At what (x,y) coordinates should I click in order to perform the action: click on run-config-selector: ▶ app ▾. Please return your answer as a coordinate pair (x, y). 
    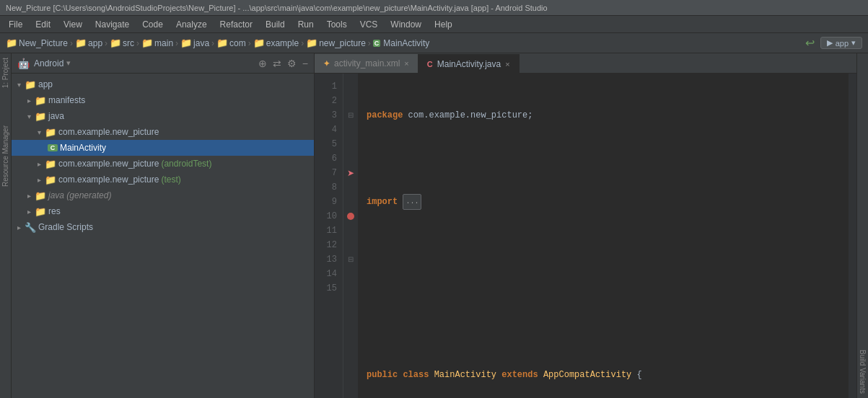
    Looking at the image, I should click on (841, 43).